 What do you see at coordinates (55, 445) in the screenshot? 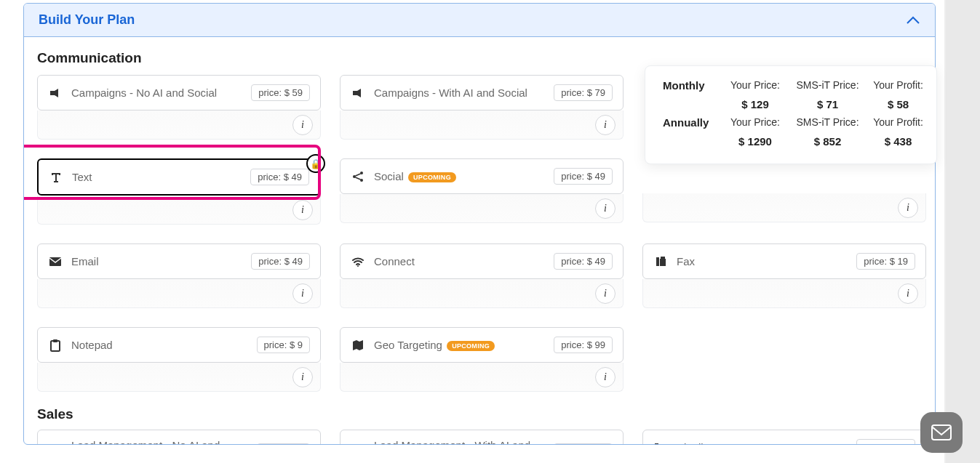
I see `user-cog-icon` at bounding box center [55, 445].